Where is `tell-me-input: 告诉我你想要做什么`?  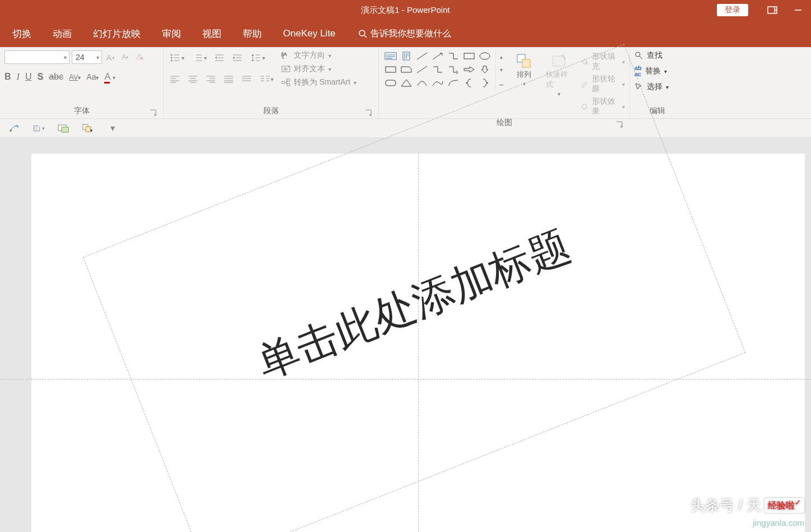
tell-me-input: 告诉我你想要做什么 is located at coordinates (405, 34).